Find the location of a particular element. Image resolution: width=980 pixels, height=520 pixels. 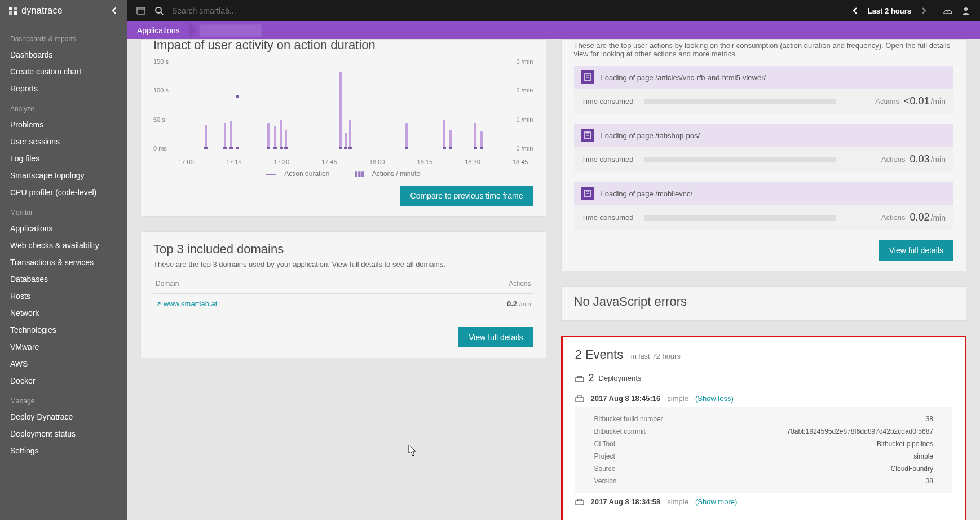

timeframe-next-icon is located at coordinates (924, 11).